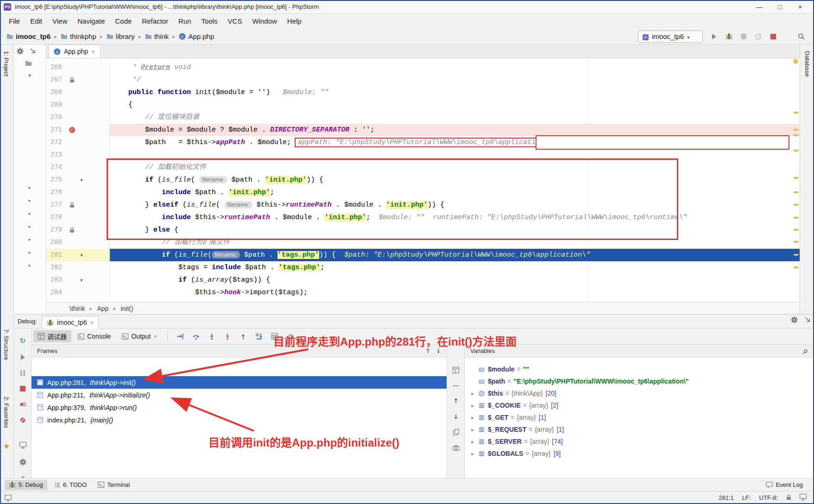 This screenshot has height=504, width=814. I want to click on lock-icon, so click(789, 498).